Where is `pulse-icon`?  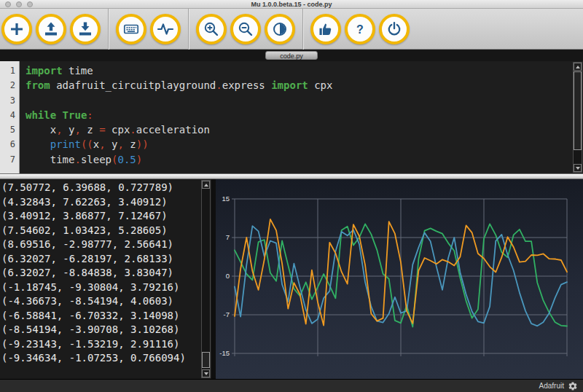 pulse-icon is located at coordinates (165, 29).